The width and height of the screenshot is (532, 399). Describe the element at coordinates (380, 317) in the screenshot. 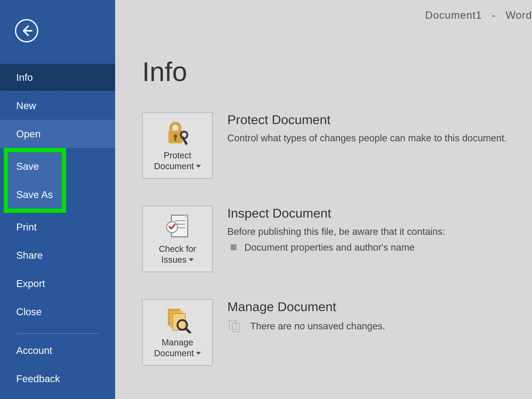

I see `section-text: Manage Document There are no unsaved cha…` at that location.